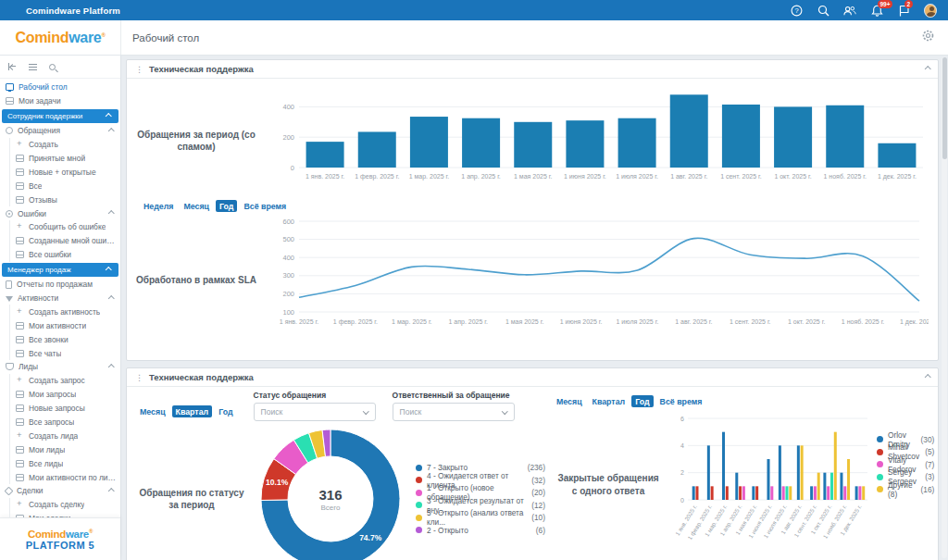 The image size is (948, 560). I want to click on sidebar-item: Создать лида, so click(60, 435).